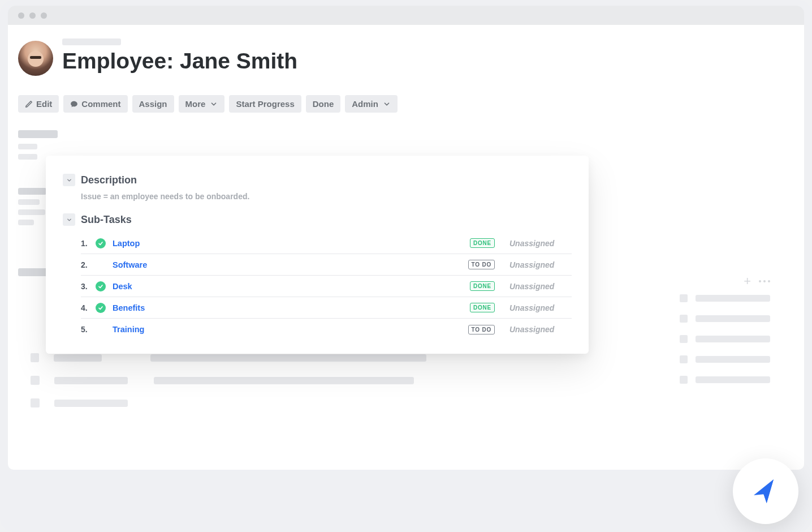 This screenshot has width=812, height=532. Describe the element at coordinates (725, 339) in the screenshot. I see `side-panel-list` at that location.